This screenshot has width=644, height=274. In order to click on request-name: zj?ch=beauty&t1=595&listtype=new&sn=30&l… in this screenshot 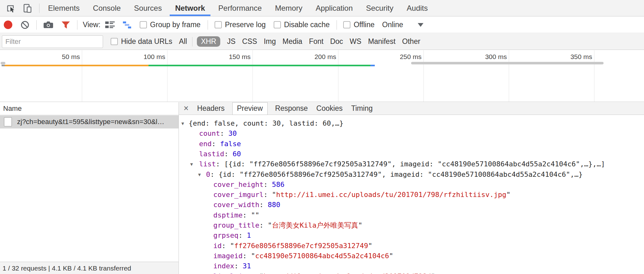, I will do `click(91, 122)`.